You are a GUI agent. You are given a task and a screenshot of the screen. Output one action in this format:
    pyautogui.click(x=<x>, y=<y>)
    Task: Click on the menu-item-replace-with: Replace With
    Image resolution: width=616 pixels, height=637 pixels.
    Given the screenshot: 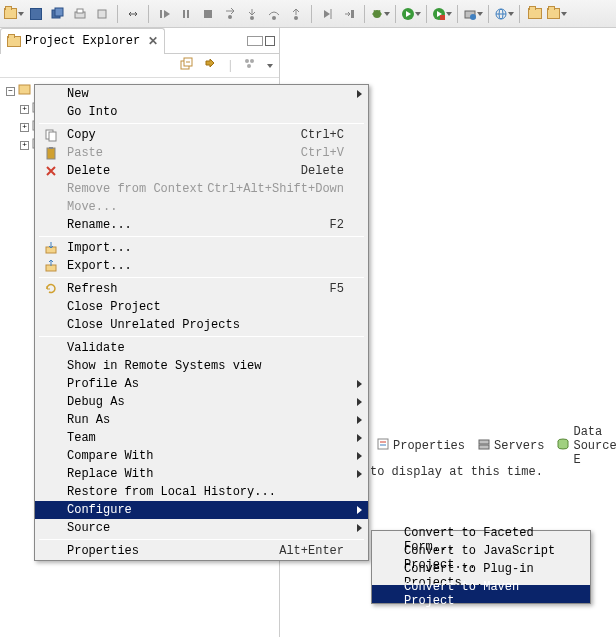 What is the action you would take?
    pyautogui.click(x=202, y=474)
    